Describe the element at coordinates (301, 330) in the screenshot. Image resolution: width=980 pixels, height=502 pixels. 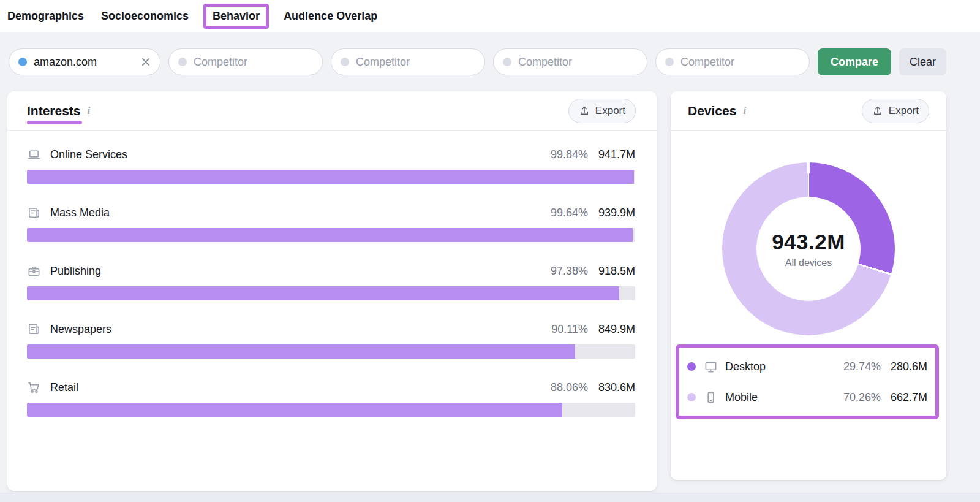
I see `interest-label: Newspapers` at that location.